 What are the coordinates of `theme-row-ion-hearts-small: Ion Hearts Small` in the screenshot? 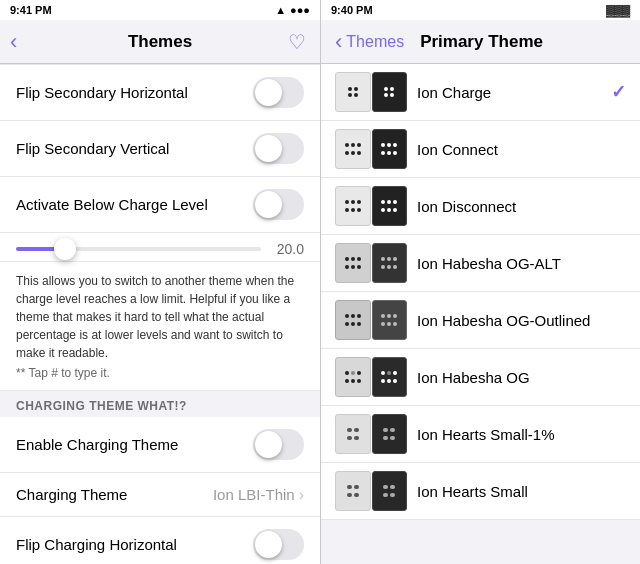 It's located at (480, 492).